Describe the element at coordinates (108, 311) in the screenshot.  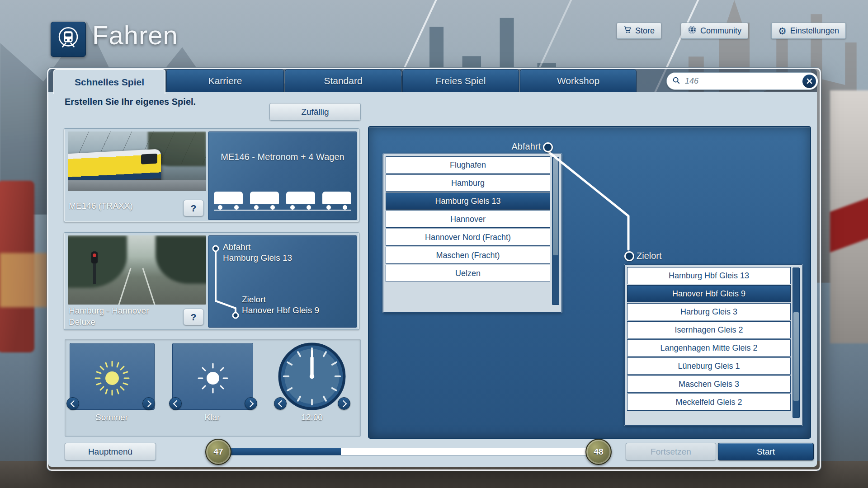
I see `route-name-label: Hamburg - Hannover` at that location.